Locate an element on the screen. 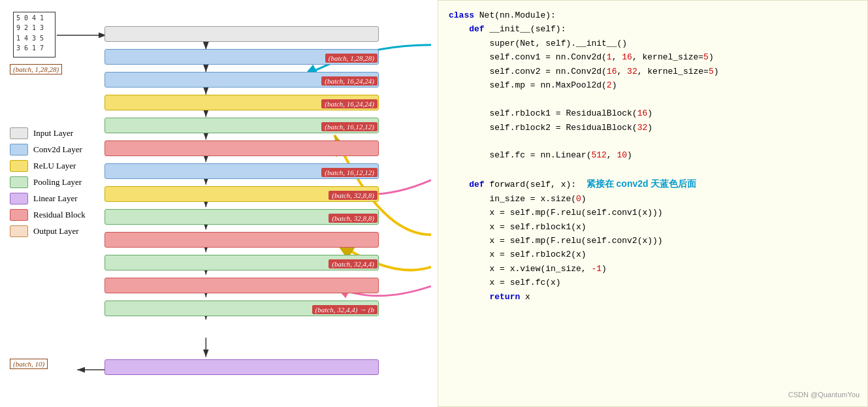 The image size is (868, 407). code-line-18: return x is located at coordinates (653, 297).